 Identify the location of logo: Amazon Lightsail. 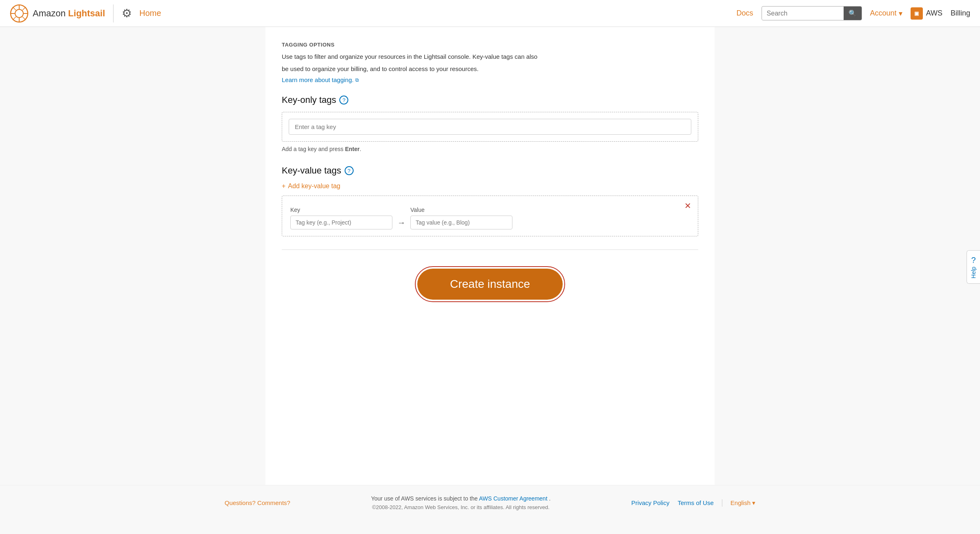
(57, 13).